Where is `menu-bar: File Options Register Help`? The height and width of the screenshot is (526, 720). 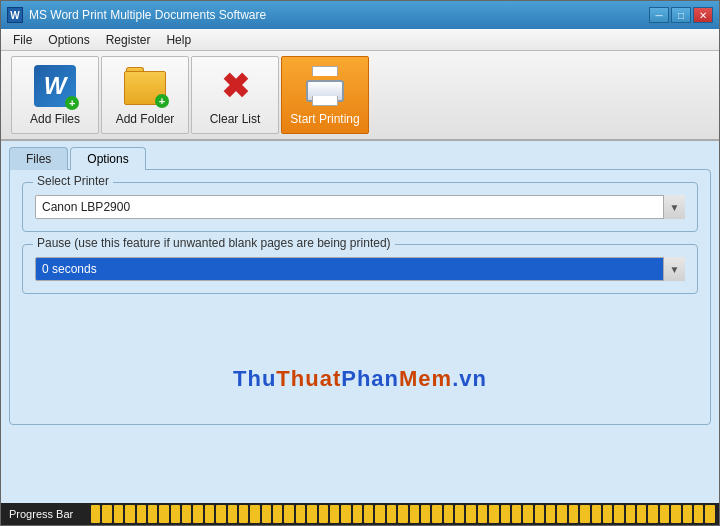 menu-bar: File Options Register Help is located at coordinates (360, 40).